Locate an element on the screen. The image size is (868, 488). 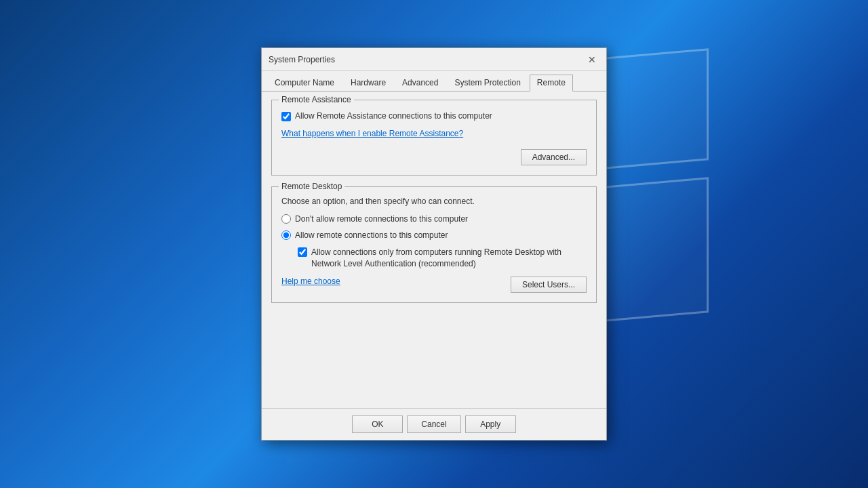
dialog-footer: OK Cancel Apply is located at coordinates (434, 424).